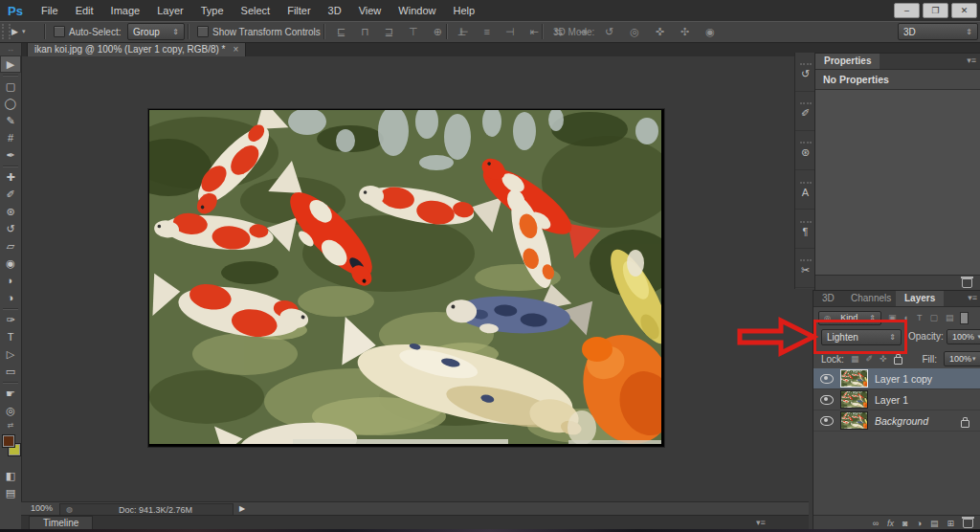 This screenshot has height=532, width=980. What do you see at coordinates (299, 11) in the screenshot?
I see `menu-filter: Filter` at bounding box center [299, 11].